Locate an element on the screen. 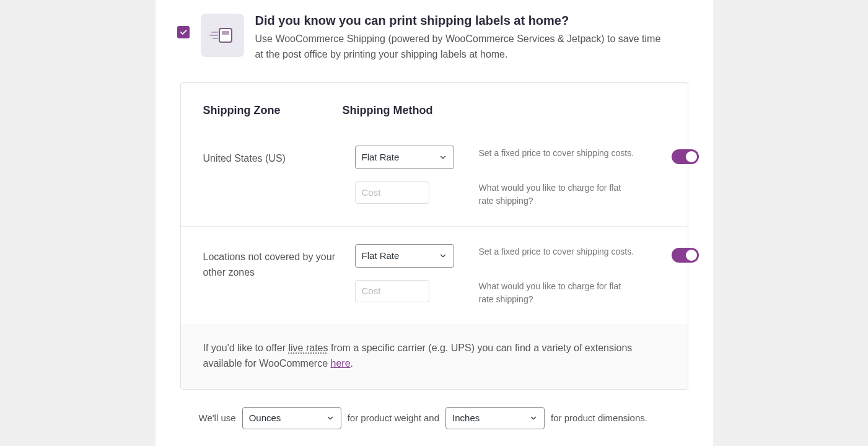 Image resolution: width=868 pixels, height=446 pixels. units-text: We'll use is located at coordinates (217, 418).